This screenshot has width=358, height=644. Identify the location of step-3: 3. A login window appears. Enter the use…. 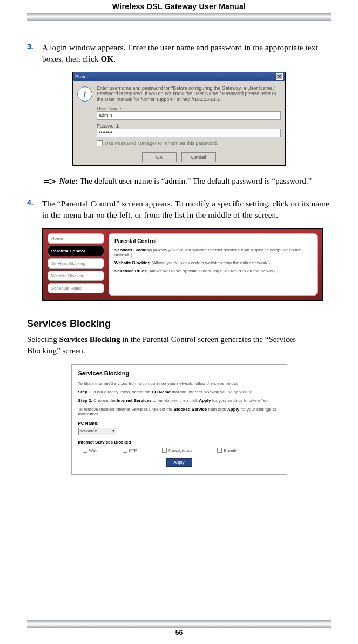
(179, 54).